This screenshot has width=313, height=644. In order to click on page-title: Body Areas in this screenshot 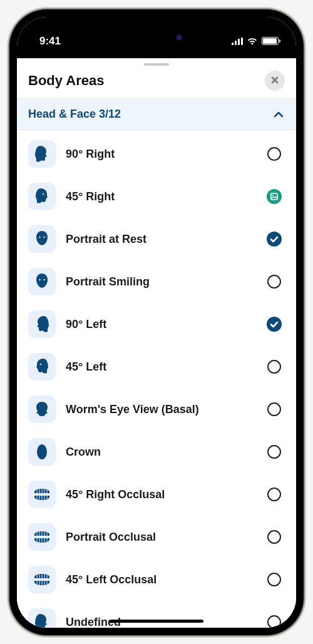, I will do `click(66, 81)`.